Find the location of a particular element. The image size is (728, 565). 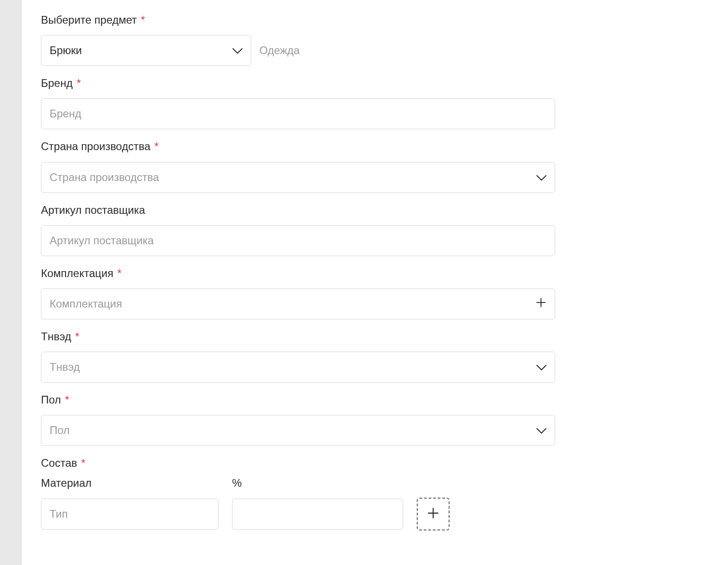

subject-category: Одежда is located at coordinates (278, 50).